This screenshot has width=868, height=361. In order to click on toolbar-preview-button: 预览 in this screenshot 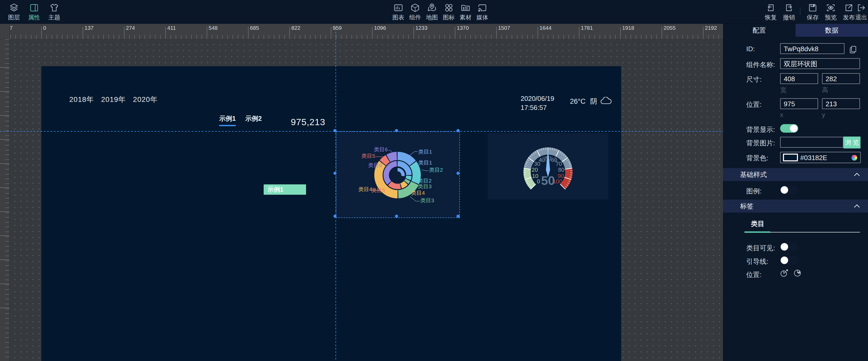, I will do `click(831, 12)`.